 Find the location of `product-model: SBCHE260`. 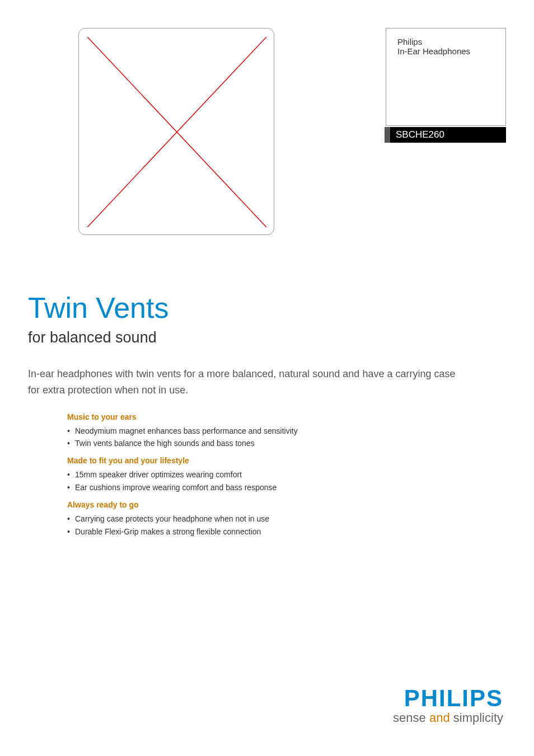

product-model: SBCHE260 is located at coordinates (420, 134).